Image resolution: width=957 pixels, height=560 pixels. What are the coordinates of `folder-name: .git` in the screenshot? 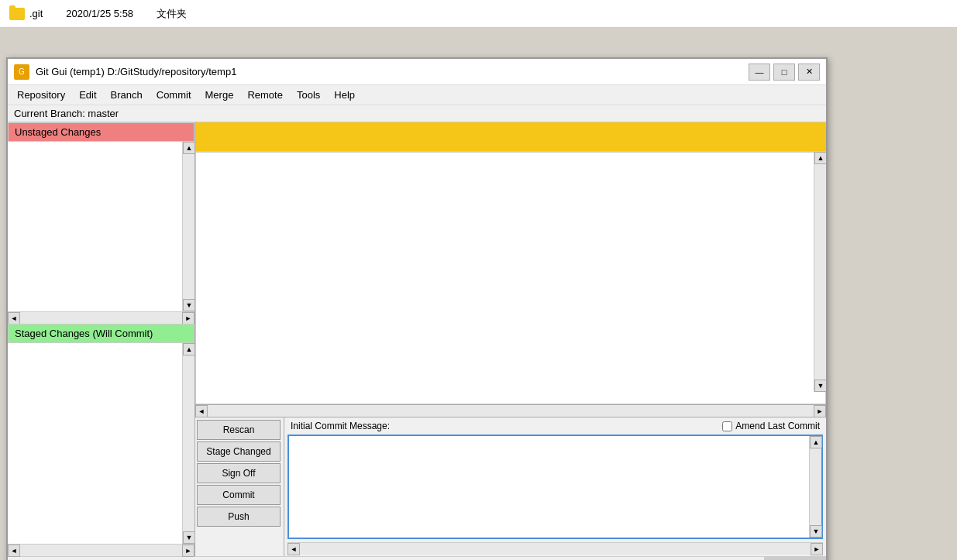 It's located at (36, 14).